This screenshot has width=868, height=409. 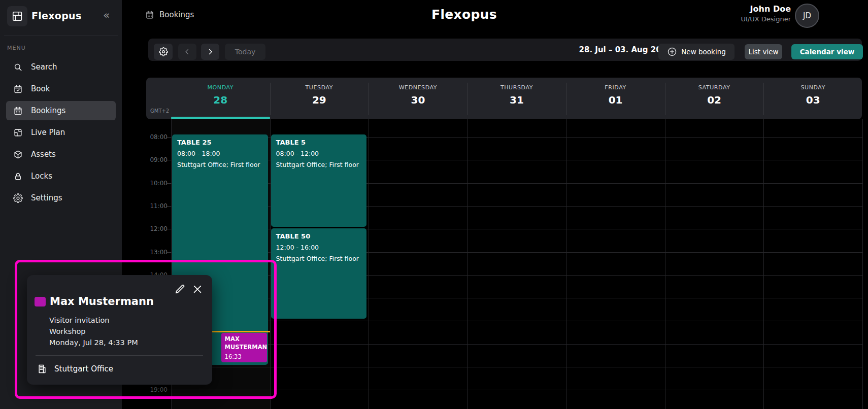 What do you see at coordinates (320, 87) in the screenshot?
I see `day-name: TUESDAY` at bounding box center [320, 87].